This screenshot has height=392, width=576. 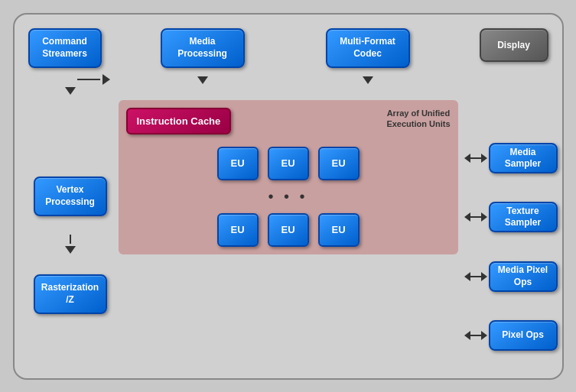 What do you see at coordinates (476, 335) in the screenshot?
I see `arrow-pixel-ops` at bounding box center [476, 335].